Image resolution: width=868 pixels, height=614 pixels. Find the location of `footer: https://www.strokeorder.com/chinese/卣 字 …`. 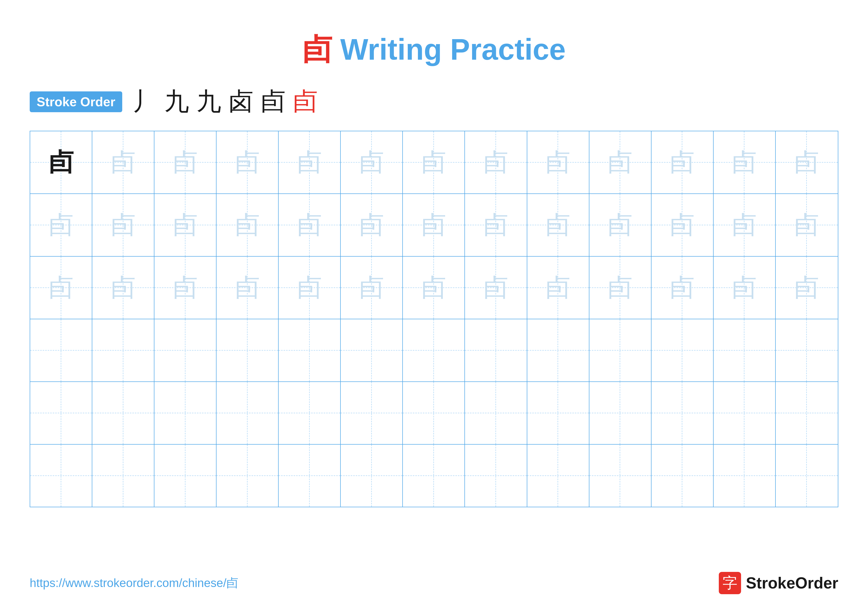

footer: https://www.strokeorder.com/chinese/卣 字 … is located at coordinates (434, 583).